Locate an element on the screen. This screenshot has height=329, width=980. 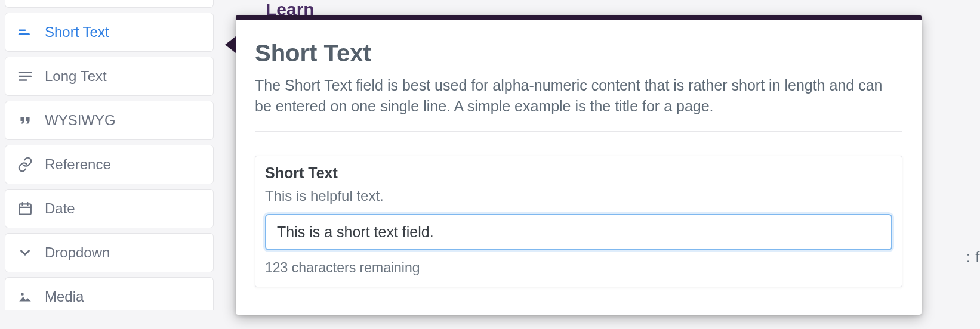
field-hint: This is helpful text. is located at coordinates (579, 196).